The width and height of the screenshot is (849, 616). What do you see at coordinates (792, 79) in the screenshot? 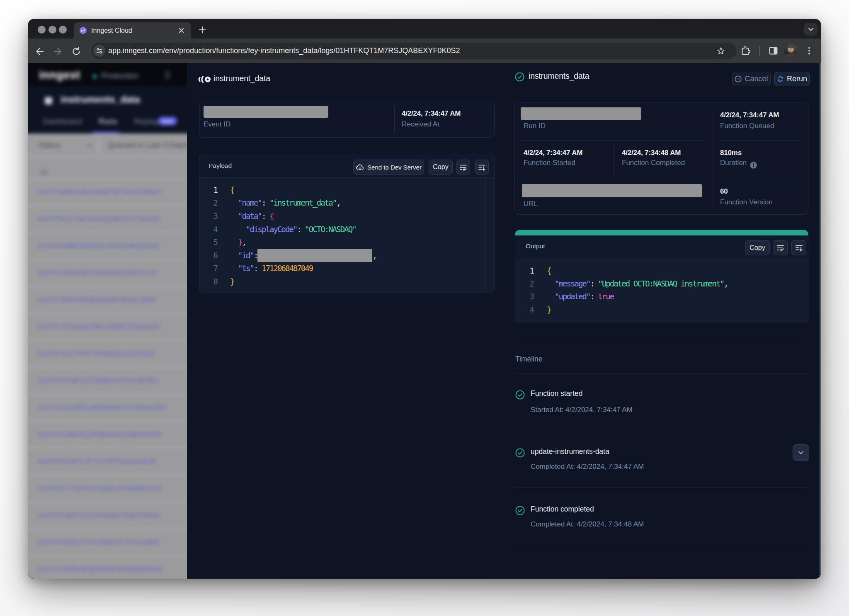
I see `rerun-button: Rerun` at bounding box center [792, 79].